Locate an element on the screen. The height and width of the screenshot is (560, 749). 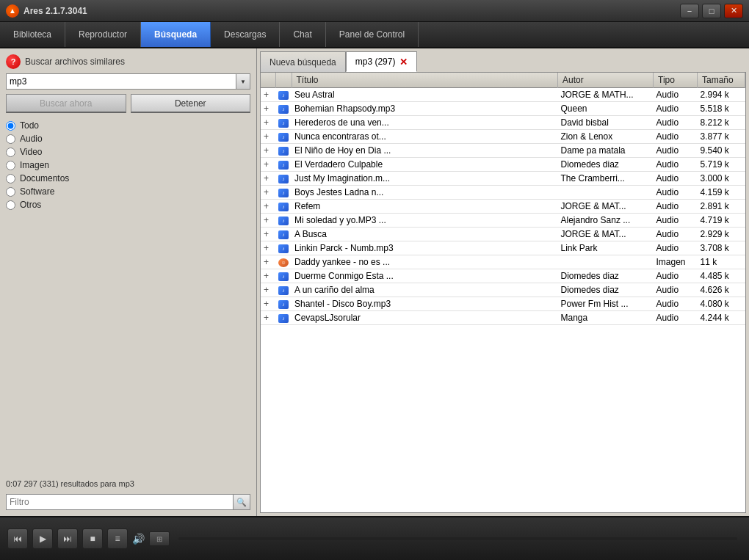
nav-item-biblioteca: Biblioteca is located at coordinates (32, 34).